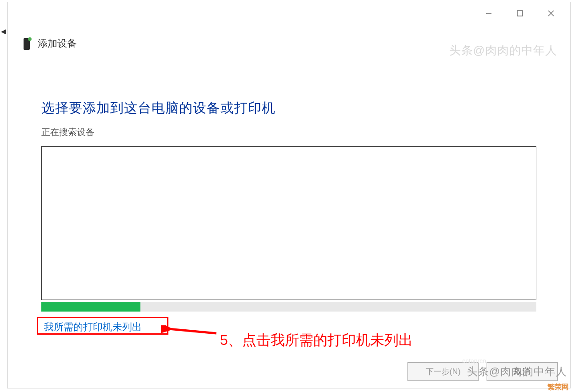  Describe the element at coordinates (289, 108) in the screenshot. I see `main-heading: 选择要添加到这台电脑的设备或打印机` at that location.